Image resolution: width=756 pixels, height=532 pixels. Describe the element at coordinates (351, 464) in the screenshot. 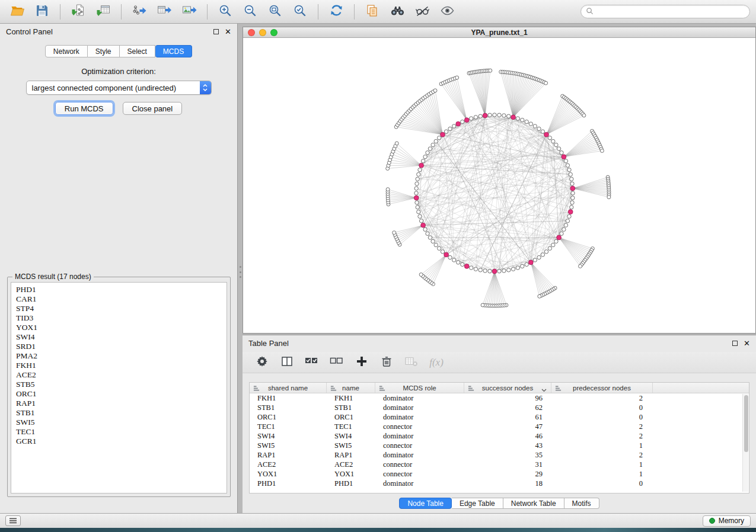

I see `cell-name: ACE2` at that location.